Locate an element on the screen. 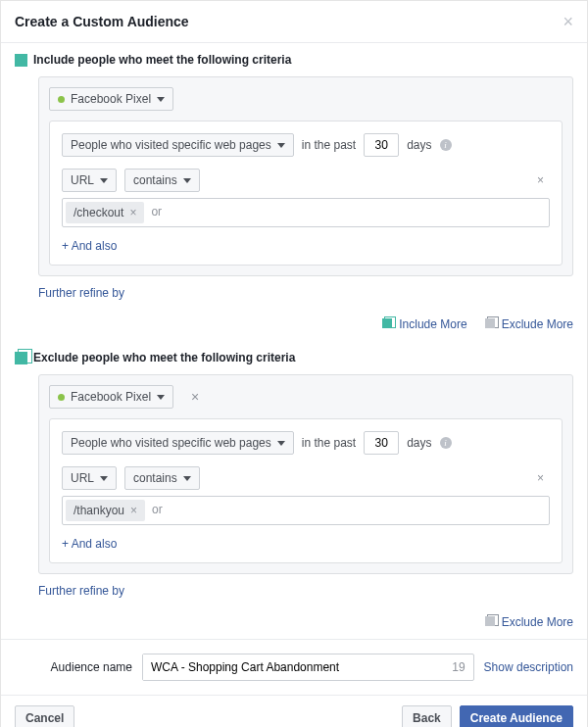 The image size is (588, 727). include-and-also-link: + And also is located at coordinates (89, 246).